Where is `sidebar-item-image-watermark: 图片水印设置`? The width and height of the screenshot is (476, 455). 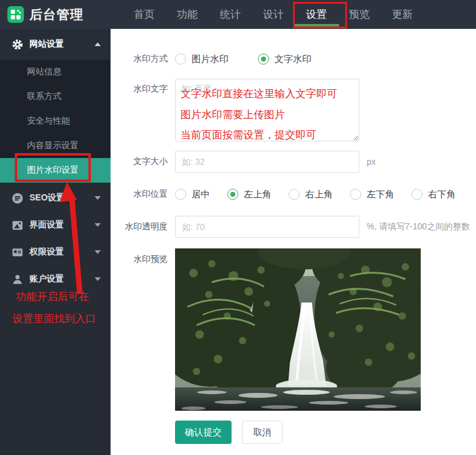
sidebar-item-image-watermark: 图片水印设置 is located at coordinates (55, 170).